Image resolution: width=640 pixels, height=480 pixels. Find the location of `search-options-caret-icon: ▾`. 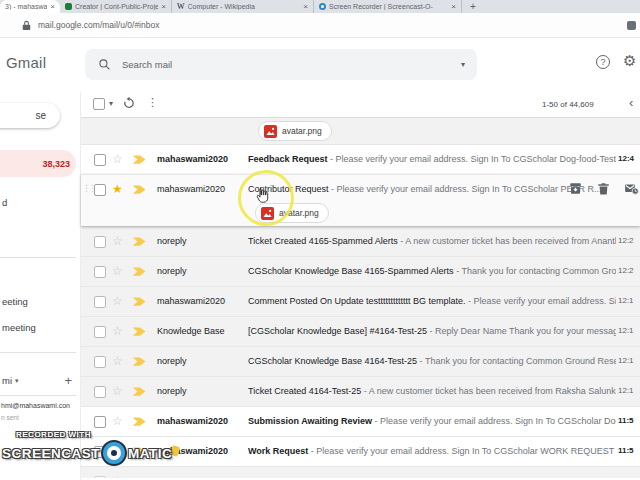

search-options-caret-icon: ▾ is located at coordinates (463, 64).